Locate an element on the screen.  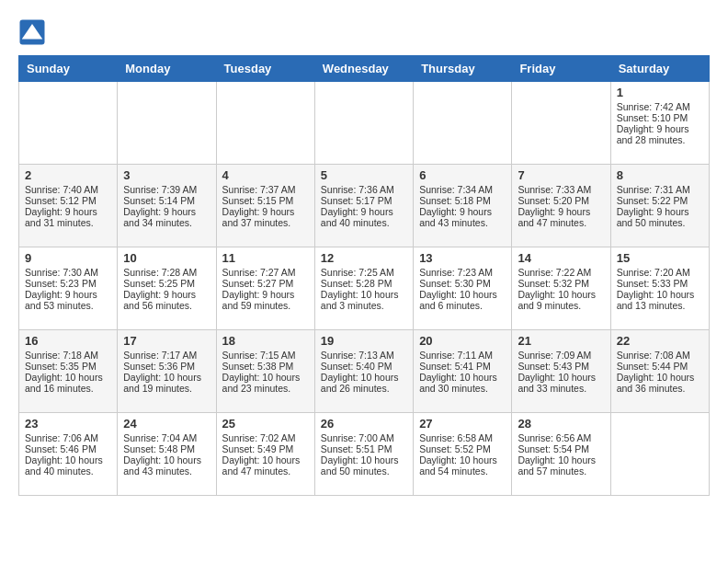
day-info: Daylight: 10 hours and 26 minutes. is located at coordinates (364, 383).